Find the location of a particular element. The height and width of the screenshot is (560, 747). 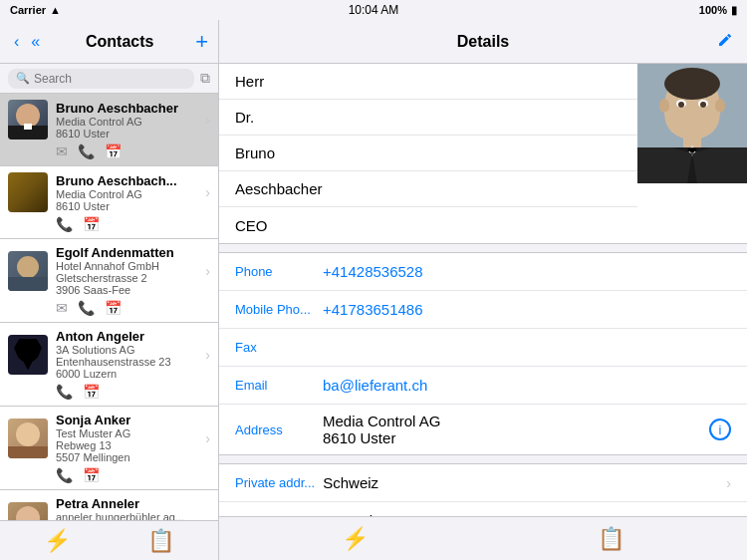

search-input is located at coordinates (110, 79).